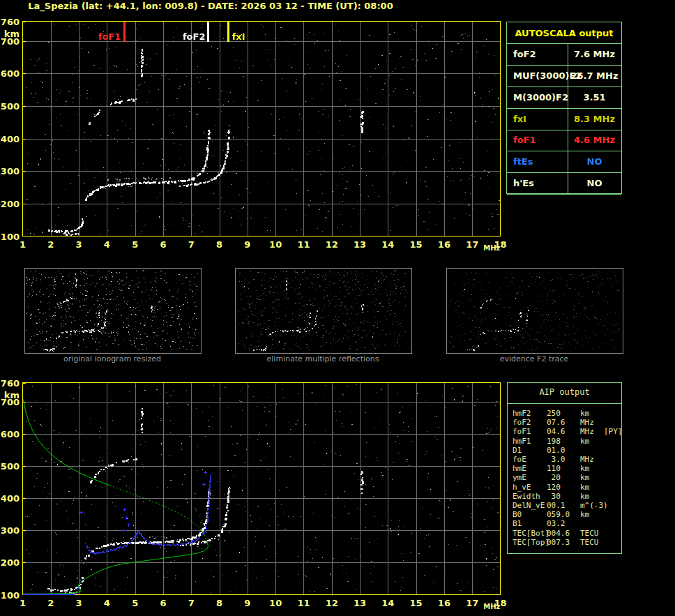 This screenshot has height=616, width=675. What do you see at coordinates (524, 140) in the screenshot?
I see `autoscala-row-label: foF1` at bounding box center [524, 140].